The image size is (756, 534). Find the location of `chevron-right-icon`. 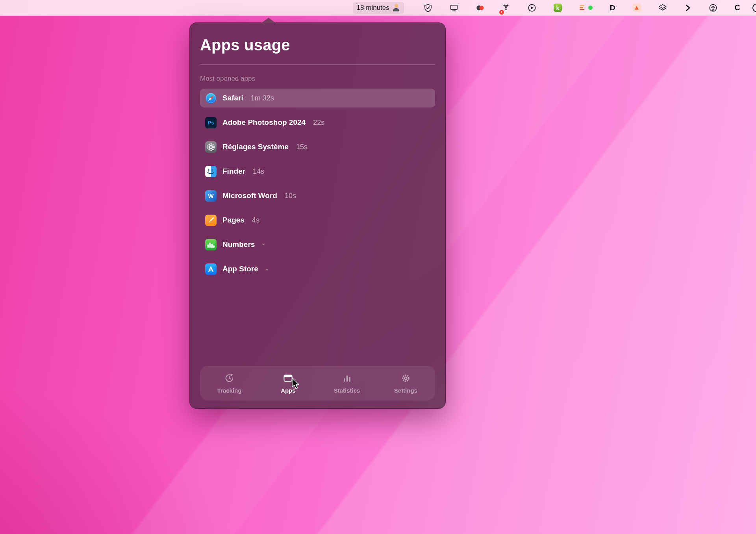

chevron-right-icon is located at coordinates (688, 8).